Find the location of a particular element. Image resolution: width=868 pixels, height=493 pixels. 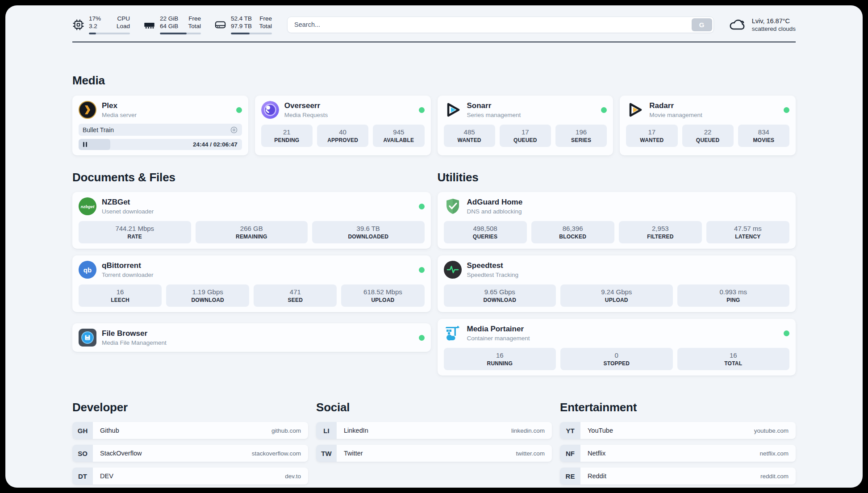

bookmark-name: StackOverflow is located at coordinates (121, 453).